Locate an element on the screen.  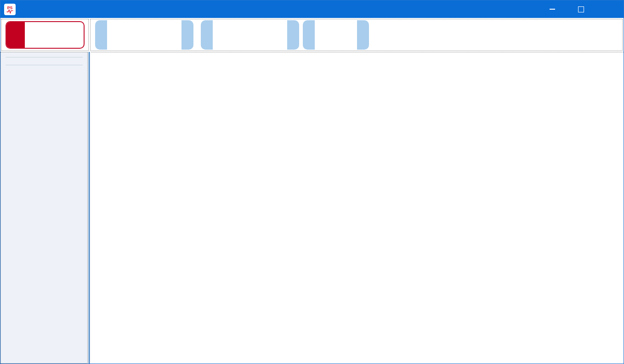
sidebar-divider is located at coordinates (44, 57).